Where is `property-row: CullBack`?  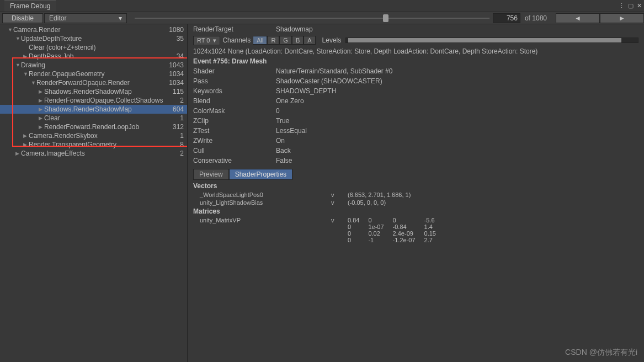 property-row: CullBack is located at coordinates (416, 151).